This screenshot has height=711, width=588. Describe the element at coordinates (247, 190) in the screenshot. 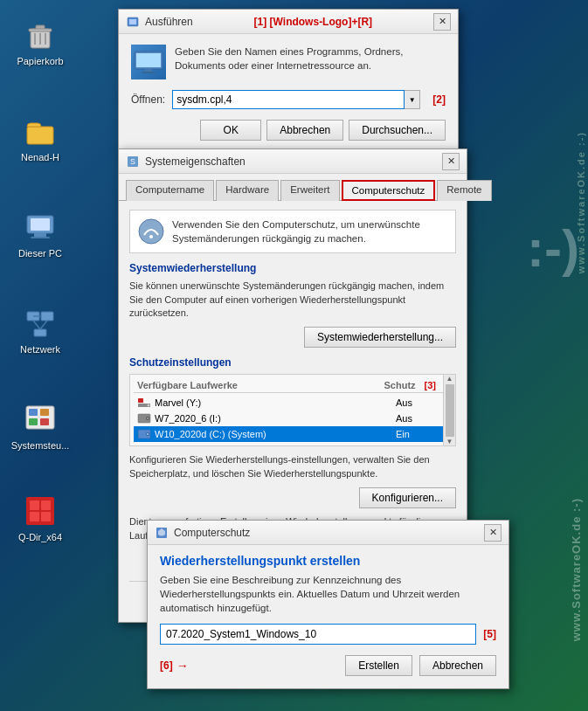

I see `tab-hardware: Hardware` at that location.